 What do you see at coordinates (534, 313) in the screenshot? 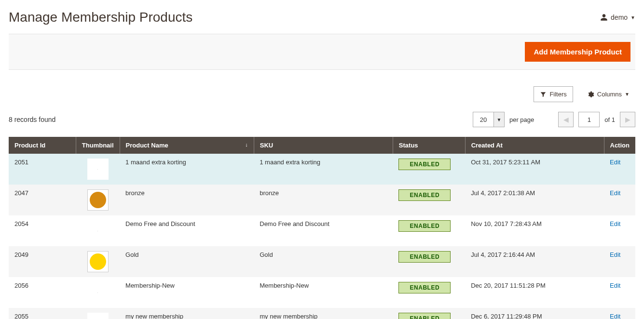
I see `cell-created: Dec 6, 2017 11:29:48 PM` at bounding box center [534, 313].